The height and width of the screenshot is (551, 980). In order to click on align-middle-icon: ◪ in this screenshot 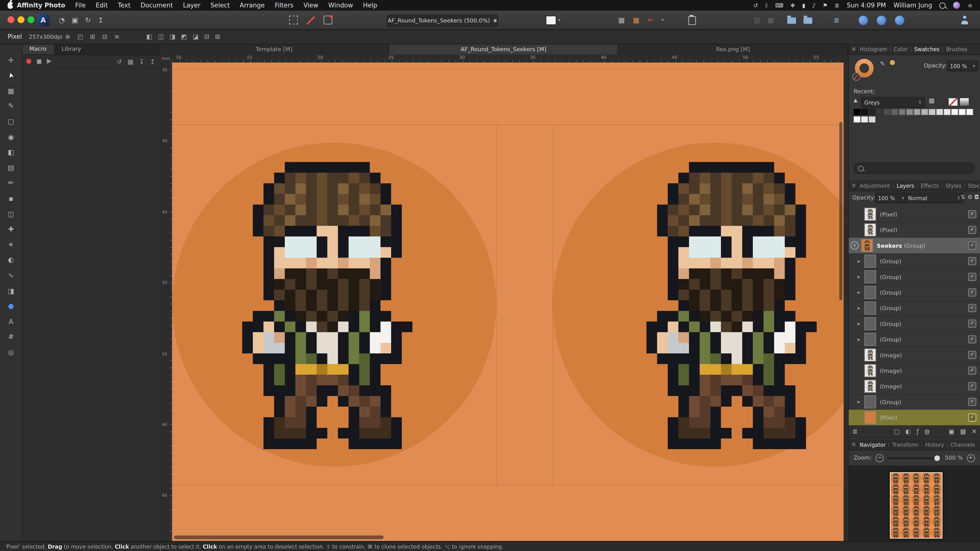, I will do `click(196, 37)`.